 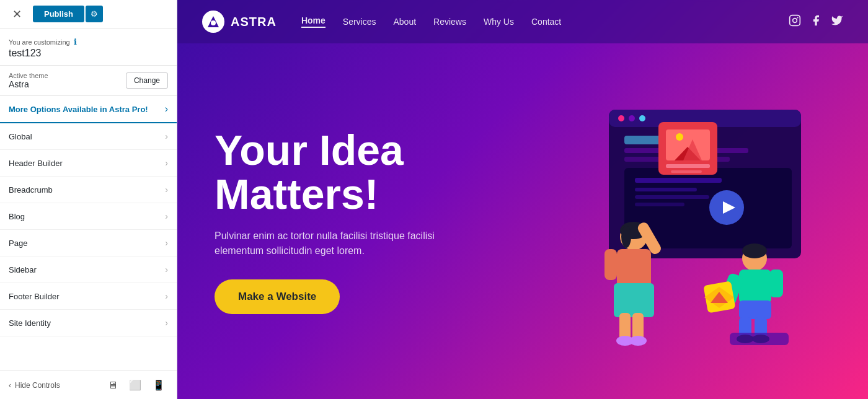 What do you see at coordinates (254, 22) in the screenshot?
I see `logo-text: ASTRA` at bounding box center [254, 22].